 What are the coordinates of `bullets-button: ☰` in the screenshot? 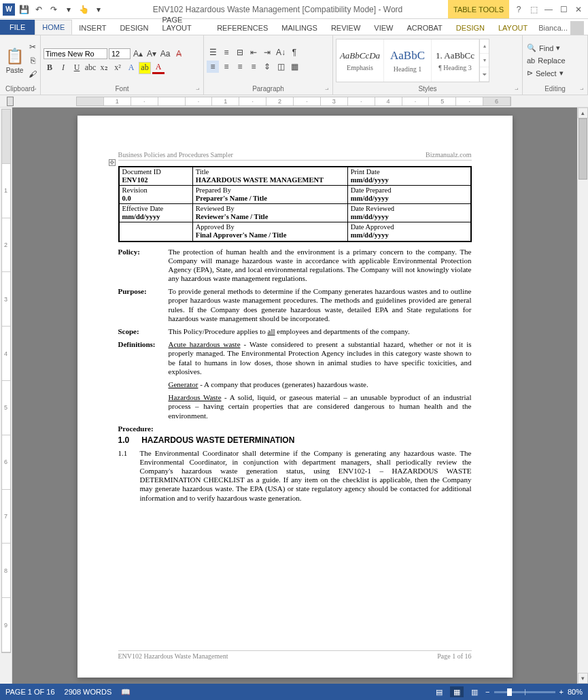 It's located at (213, 52).